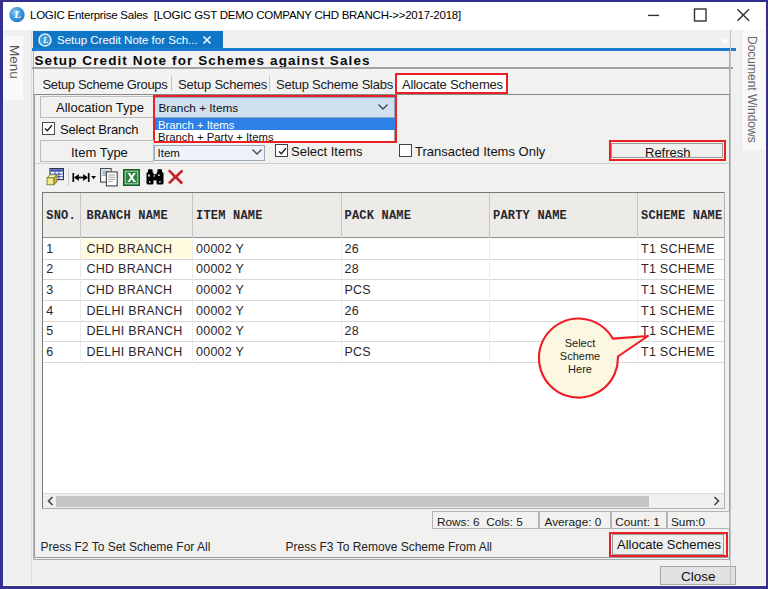 The width and height of the screenshot is (768, 589). Describe the element at coordinates (580, 343) in the screenshot. I see `svg-text: Select` at that location.